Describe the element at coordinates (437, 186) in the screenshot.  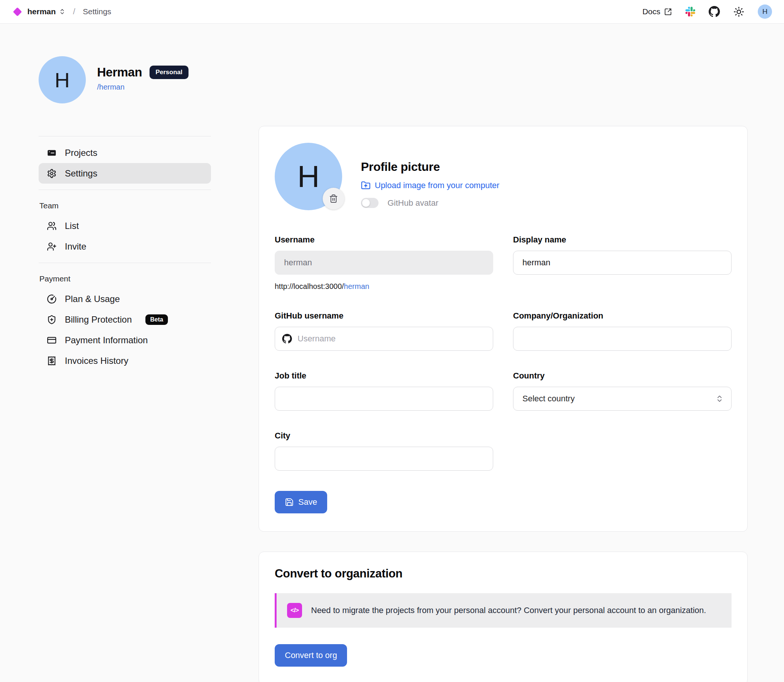
I see `upload-image-label: Upload image from your computer` at that location.